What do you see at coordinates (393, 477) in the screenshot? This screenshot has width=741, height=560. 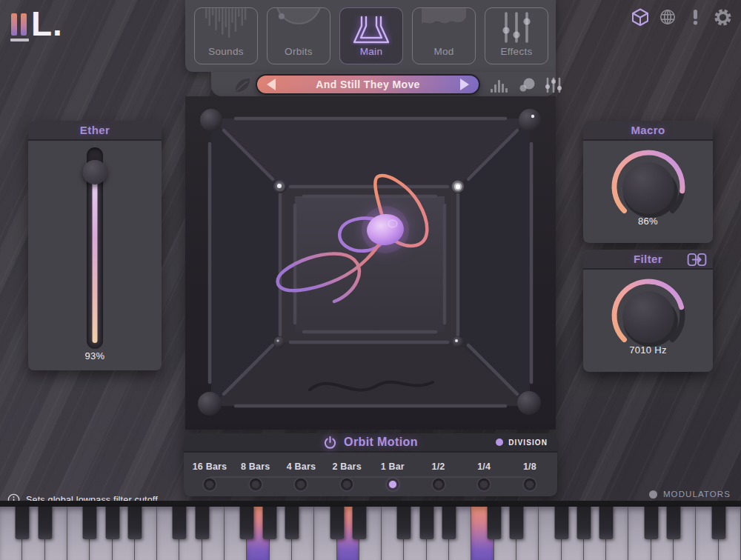 I see `division-1-bar: 1 Bar` at bounding box center [393, 477].